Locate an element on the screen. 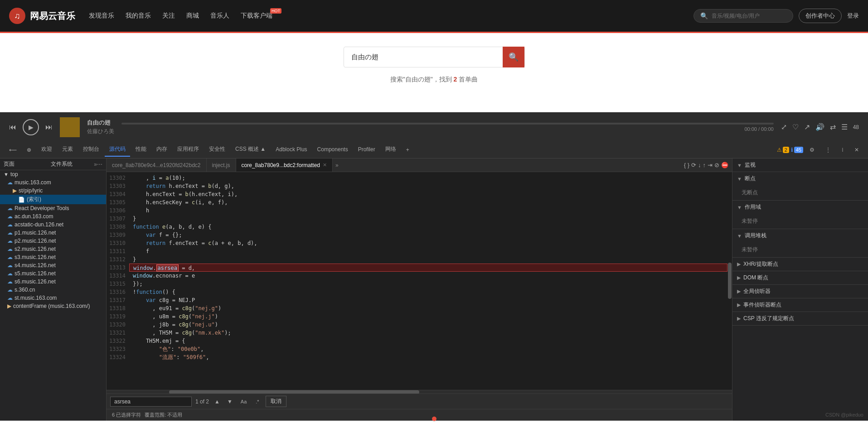 The image size is (868, 422). debug-section-breakpoints-header: ▼ 断点 is located at coordinates (800, 178).